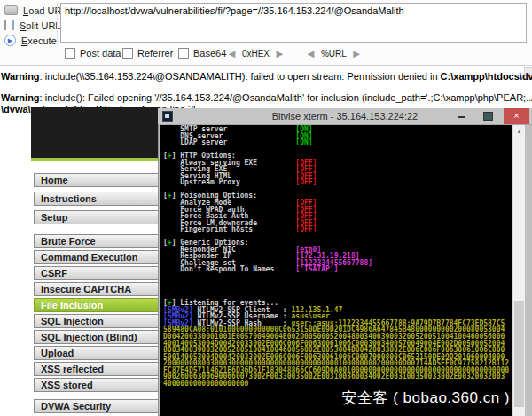 The width and height of the screenshot is (532, 416). Describe the element at coordinates (519, 271) in the screenshot. I see `terminal-scrollbar: ▲` at that location.